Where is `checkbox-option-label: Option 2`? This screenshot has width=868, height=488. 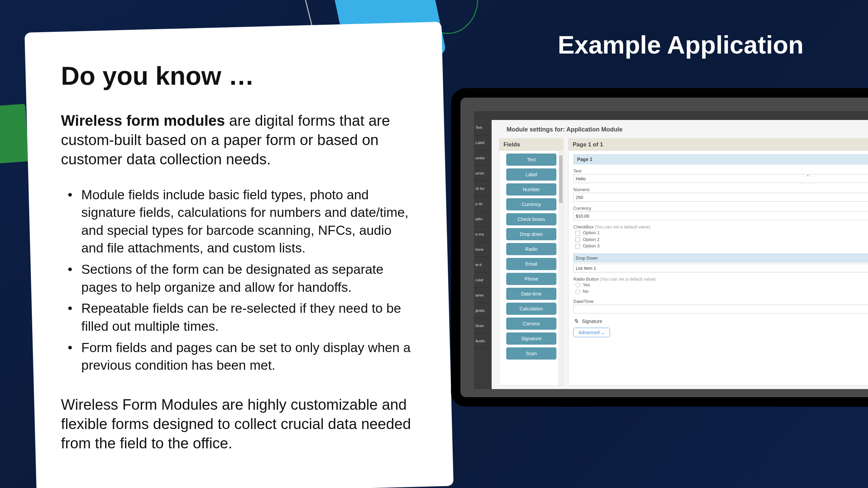 checkbox-option-label: Option 2 is located at coordinates (591, 239).